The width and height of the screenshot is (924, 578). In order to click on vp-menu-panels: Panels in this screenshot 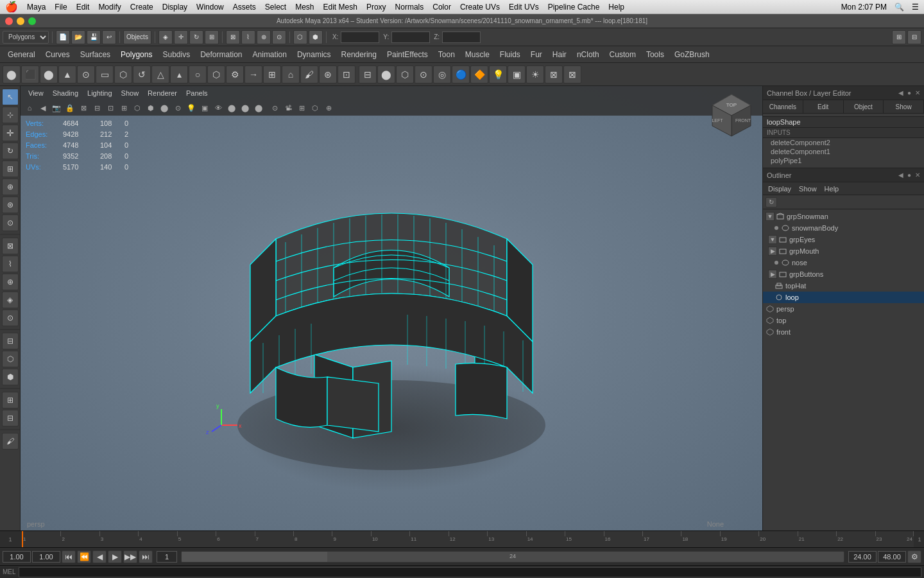, I will do `click(197, 93)`.